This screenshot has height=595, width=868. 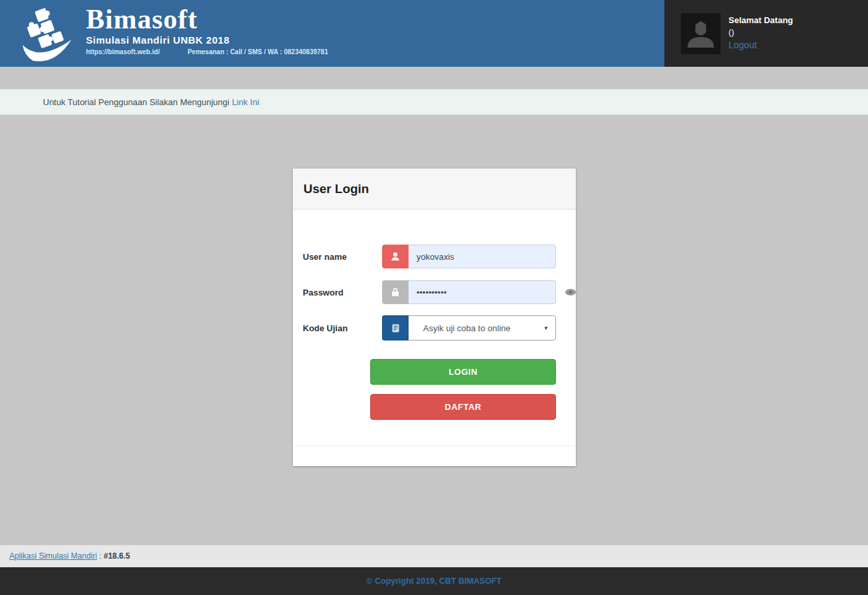 I want to click on exam-code-select: Asyik uji coba to online ▼, so click(x=483, y=328).